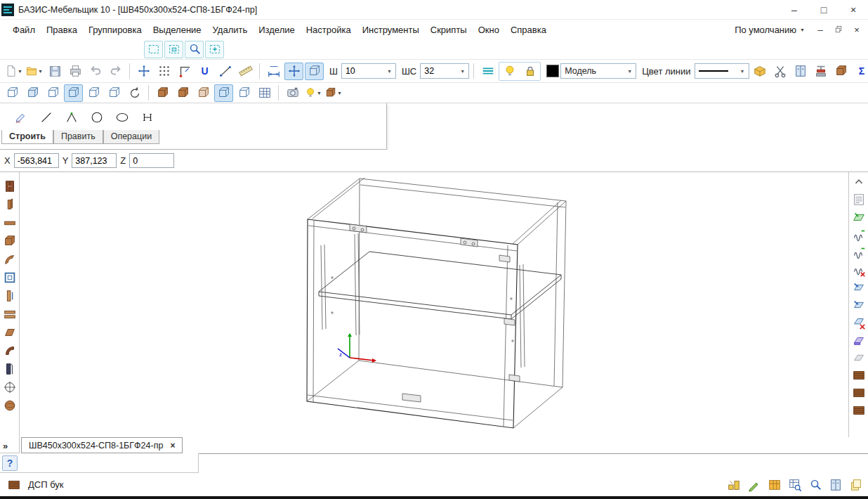 This screenshot has height=499, width=868. I want to click on y-input, so click(94, 160).